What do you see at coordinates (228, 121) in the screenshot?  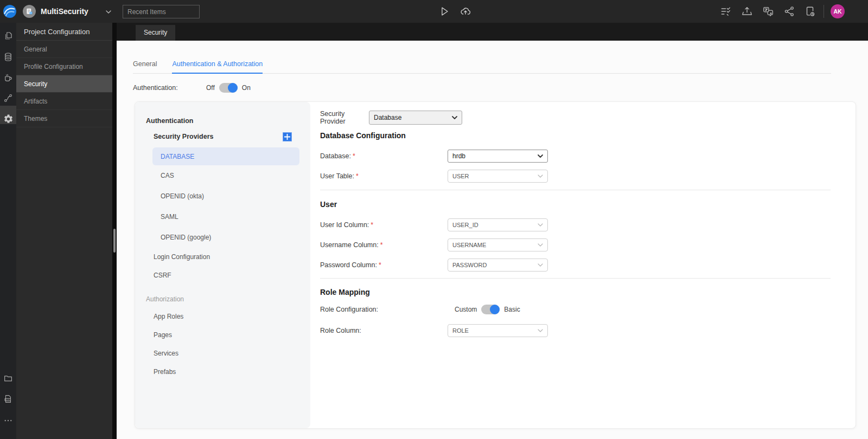 I see `authentication-section-header: Authentication` at bounding box center [228, 121].